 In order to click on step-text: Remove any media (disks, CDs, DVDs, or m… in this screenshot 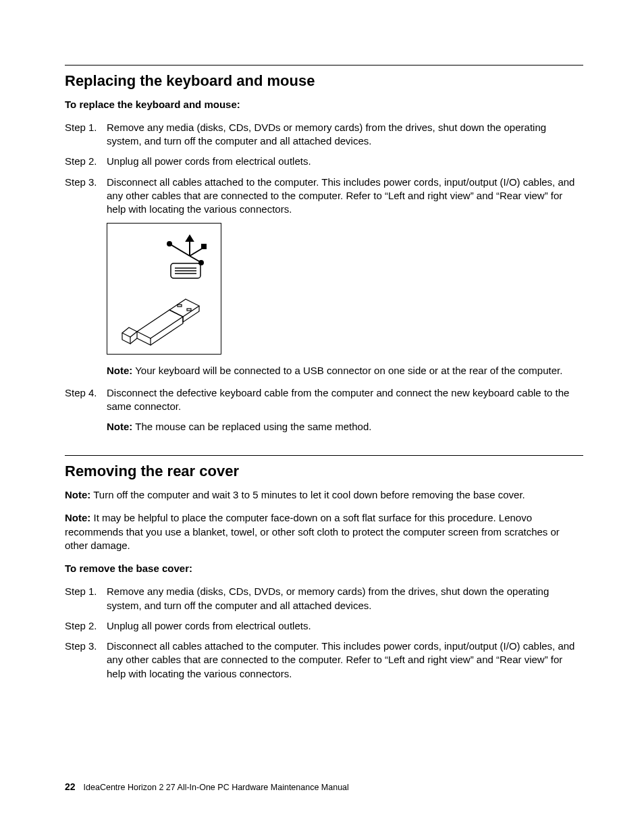, I will do `click(345, 598)`.